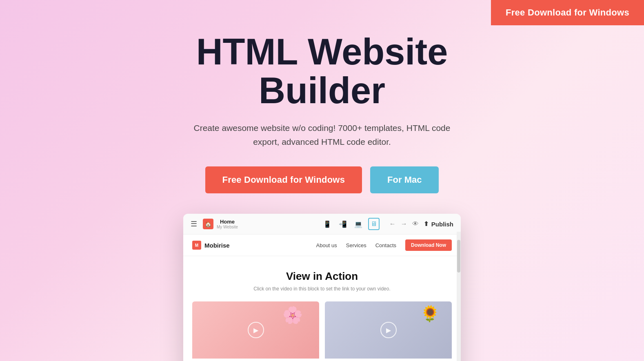  I want to click on mobile-device-icon: 📱, so click(327, 224).